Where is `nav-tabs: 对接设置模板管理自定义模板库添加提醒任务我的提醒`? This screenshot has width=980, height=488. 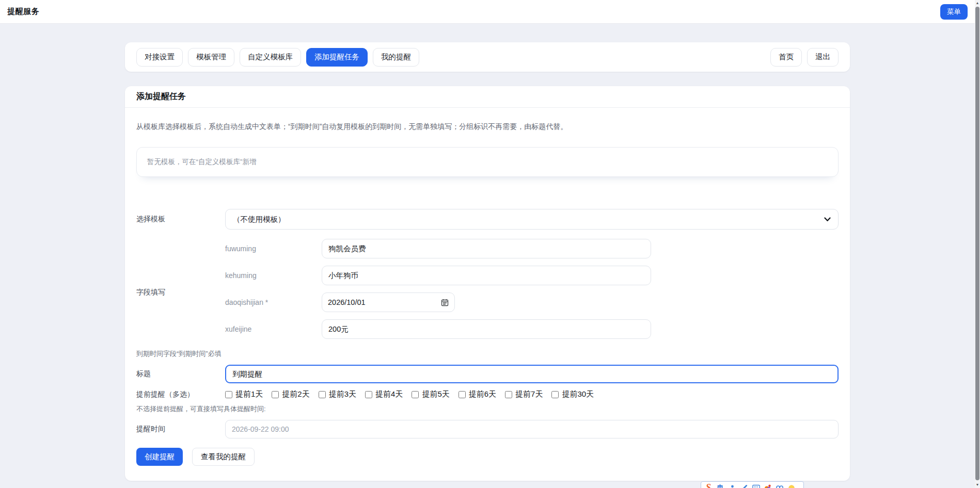
nav-tabs: 对接设置模板管理自定义模板库添加提醒任务我的提醒 is located at coordinates (278, 57).